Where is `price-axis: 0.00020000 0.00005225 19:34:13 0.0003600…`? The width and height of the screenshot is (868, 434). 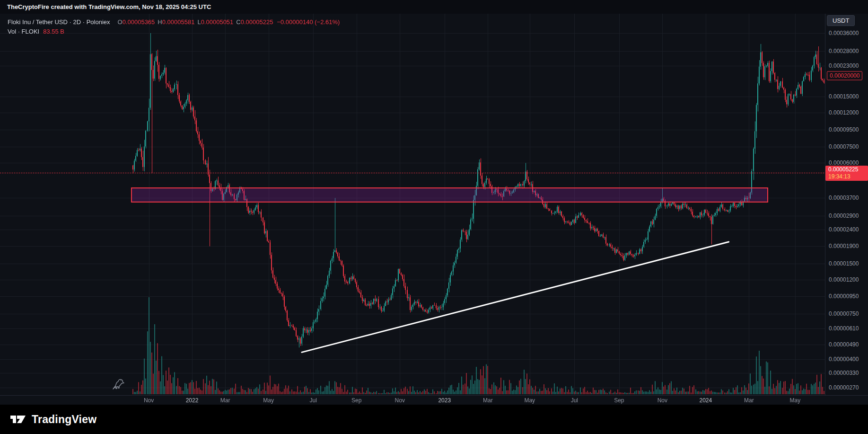 price-axis: 0.00020000 0.00005225 19:34:13 0.0003600… is located at coordinates (847, 198).